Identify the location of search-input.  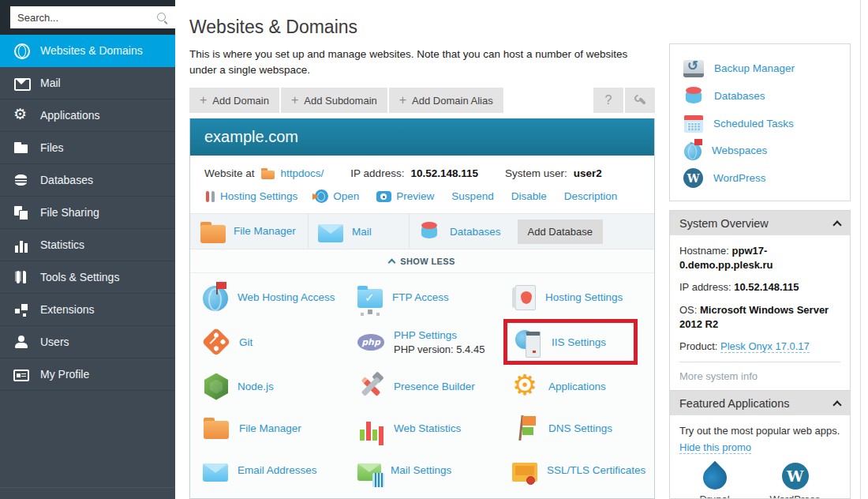
(87, 17).